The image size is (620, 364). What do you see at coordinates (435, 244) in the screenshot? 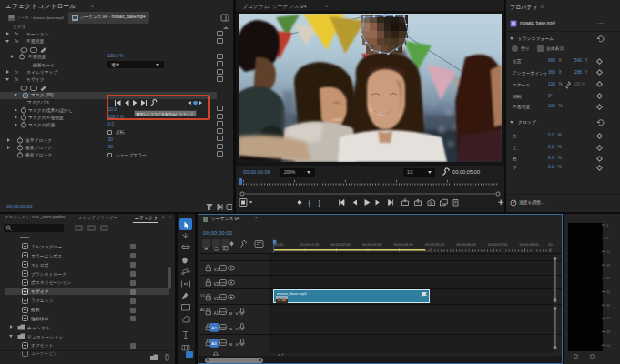
I see `svg-text: 00;00;05;00` at bounding box center [435, 244].